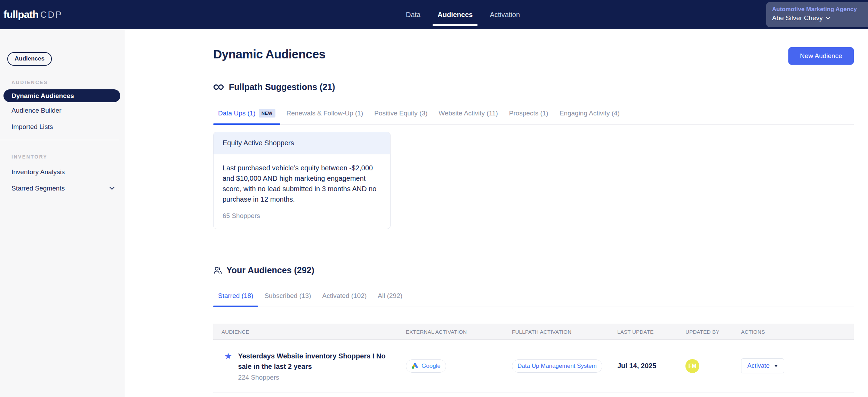  I want to click on your-audiences-heading: Your Audiences (292), so click(533, 270).